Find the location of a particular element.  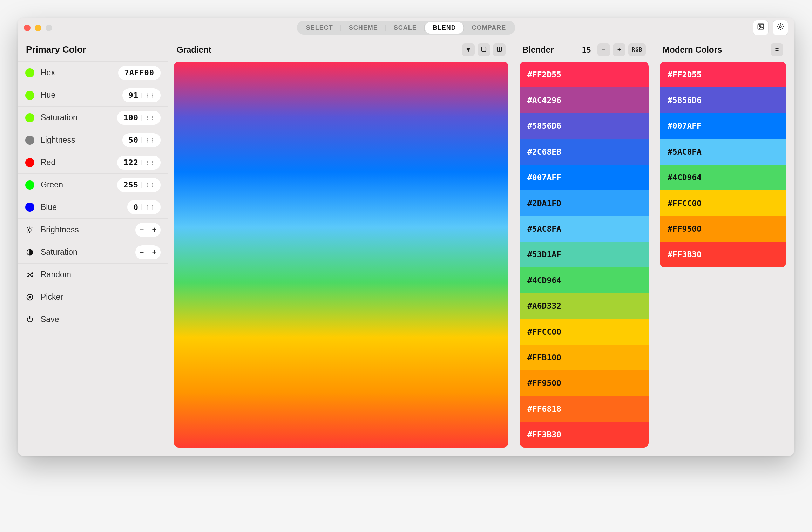

tab-scheme: SCHEME is located at coordinates (363, 28).